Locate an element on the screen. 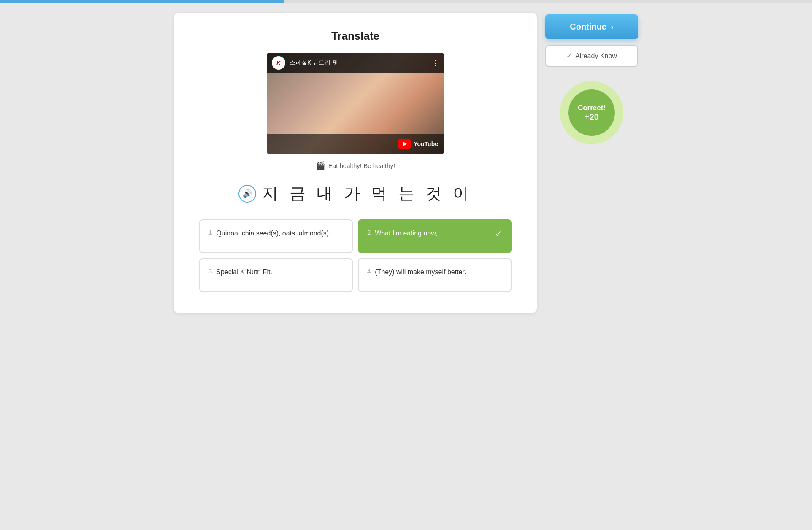 This screenshot has height=530, width=812. option-1: 1 Quinoa, chia seed(s), oats, almond(s). is located at coordinates (276, 236).